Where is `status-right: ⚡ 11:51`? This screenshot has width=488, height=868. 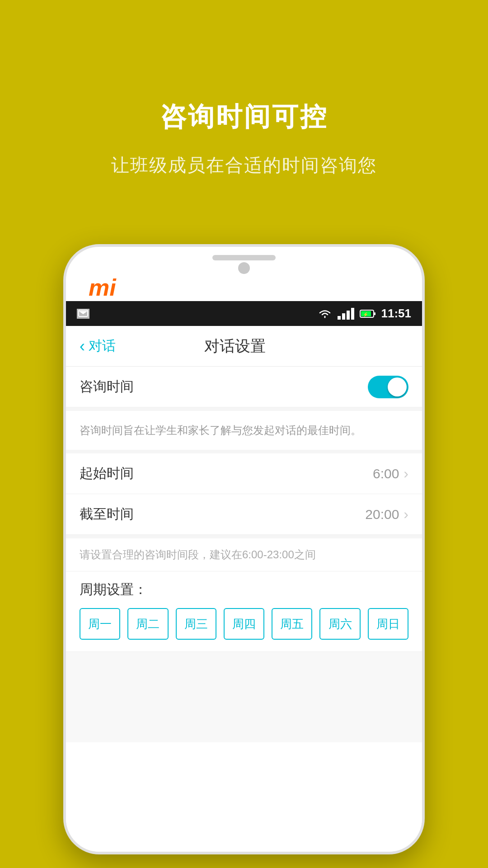 status-right: ⚡ 11:51 is located at coordinates (365, 314).